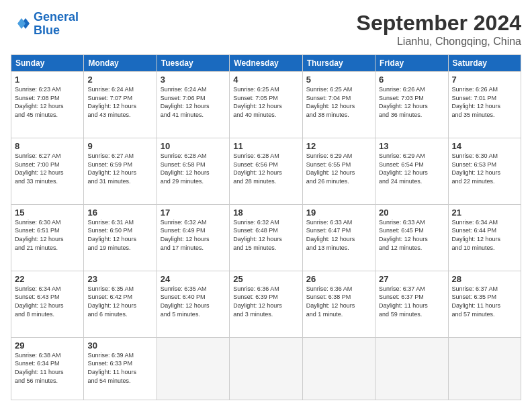 This screenshot has width=532, height=411. I want to click on day-number: 2, so click(120, 79).